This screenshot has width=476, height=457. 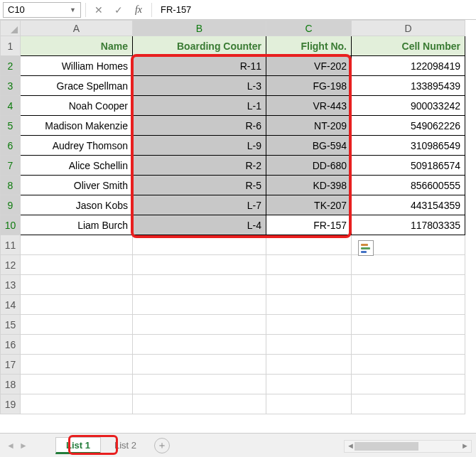 I want to click on cell-boarding: R-2, so click(x=200, y=166).